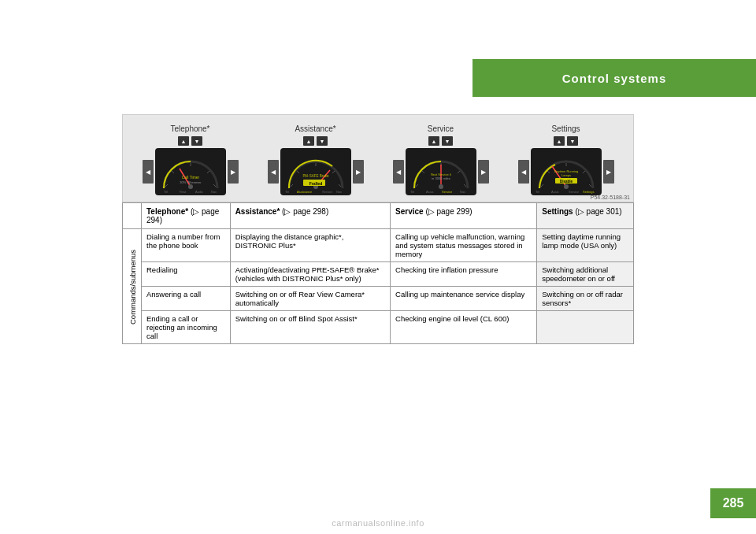  What do you see at coordinates (186, 328) in the screenshot?
I see `cell-telephone-4: Ending a call or rejecting an incoming c…` at bounding box center [186, 328].